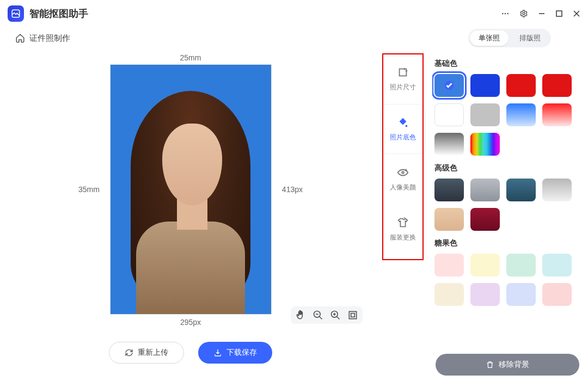  Describe the element at coordinates (318, 315) in the screenshot. I see `zoom-out-icon` at that location.